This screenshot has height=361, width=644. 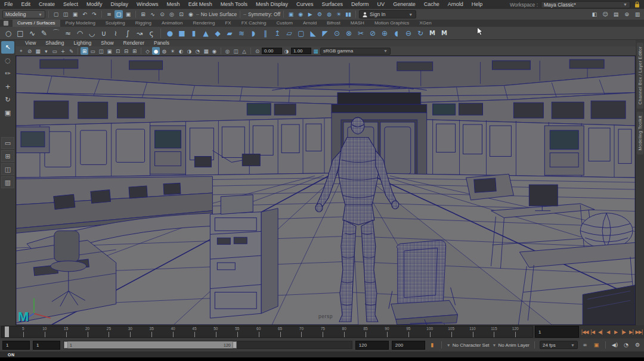 What do you see at coordinates (605, 14) in the screenshot?
I see `humanik-icon: ☺` at bounding box center [605, 14].